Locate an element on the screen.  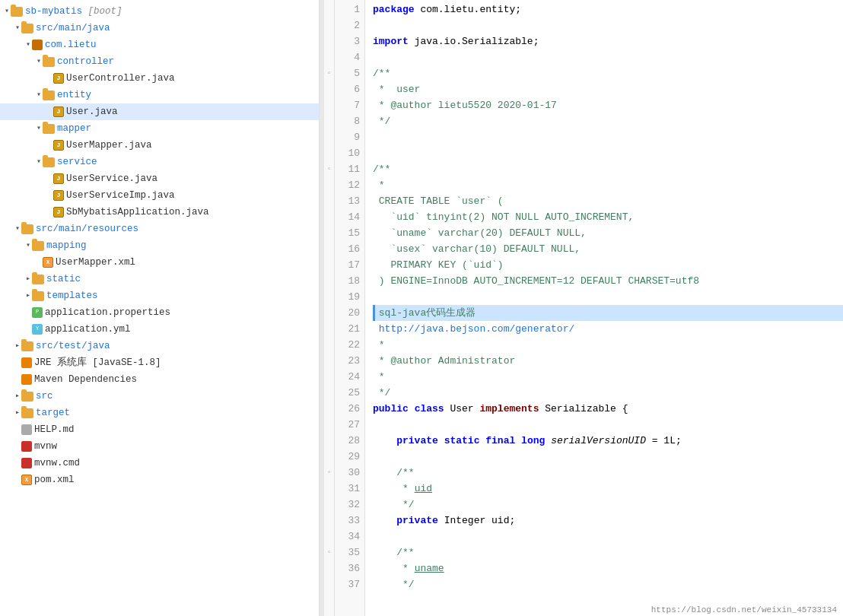
tree-item-UserServiceImp: JUserServiceImp.java is located at coordinates (160, 195).